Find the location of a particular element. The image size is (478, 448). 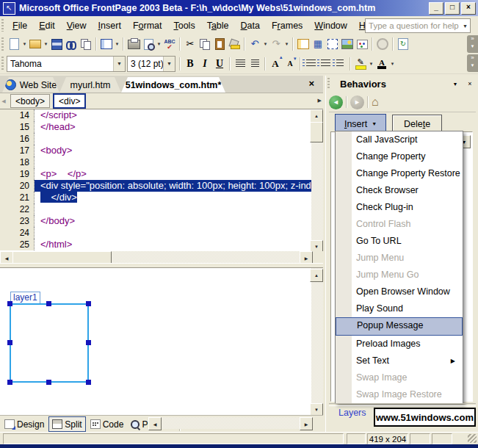

insert-picture-button is located at coordinates (347, 44).